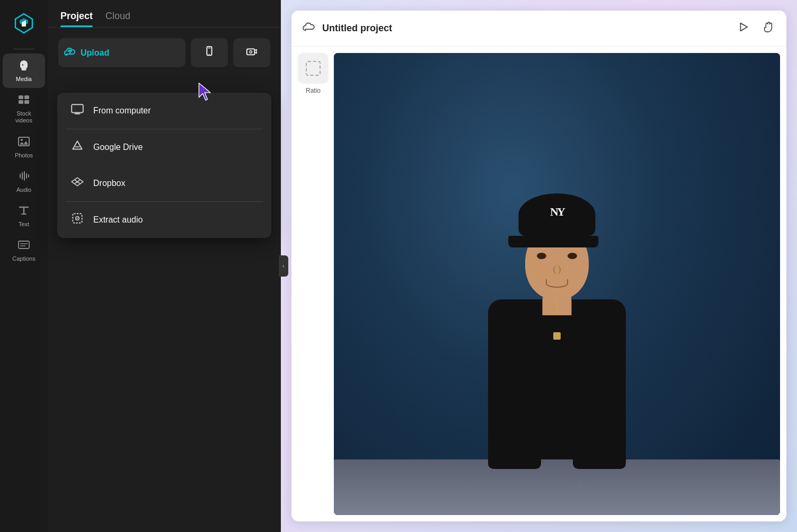  Describe the element at coordinates (24, 177) in the screenshot. I see `audio-icon` at that location.